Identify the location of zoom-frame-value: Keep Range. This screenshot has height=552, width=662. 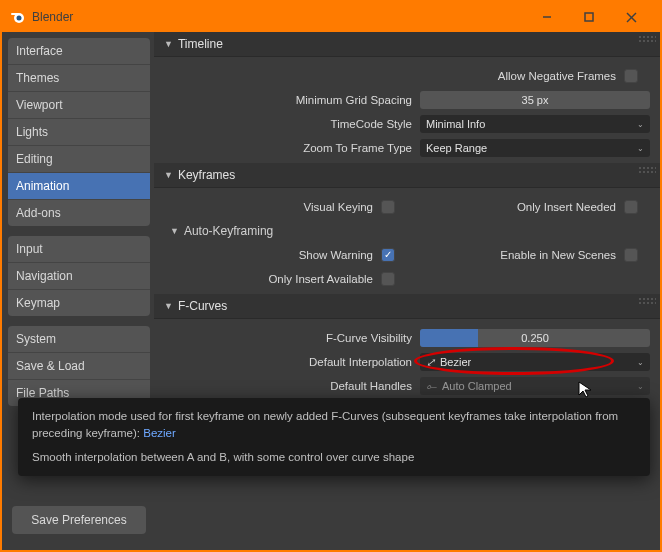
(456, 148).